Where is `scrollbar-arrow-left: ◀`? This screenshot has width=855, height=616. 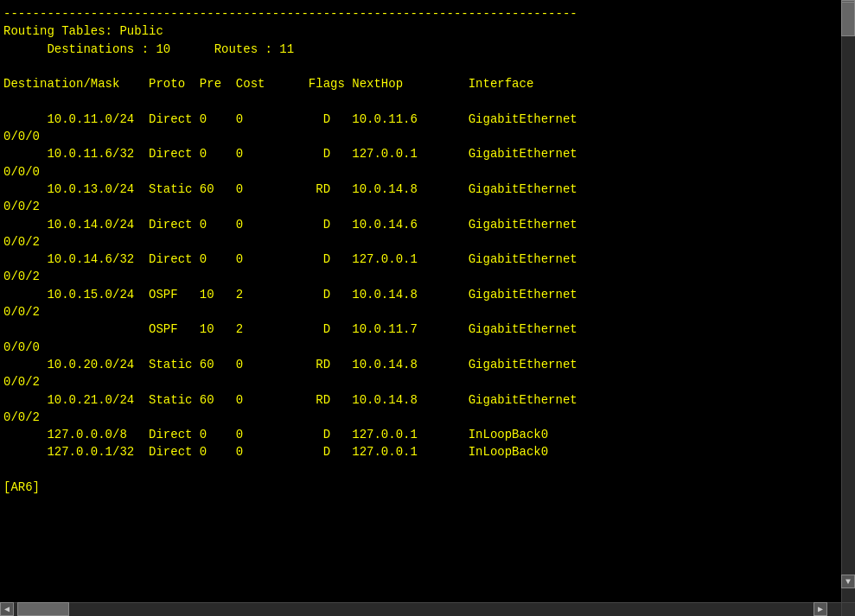
scrollbar-arrow-left: ◀ is located at coordinates (7, 609).